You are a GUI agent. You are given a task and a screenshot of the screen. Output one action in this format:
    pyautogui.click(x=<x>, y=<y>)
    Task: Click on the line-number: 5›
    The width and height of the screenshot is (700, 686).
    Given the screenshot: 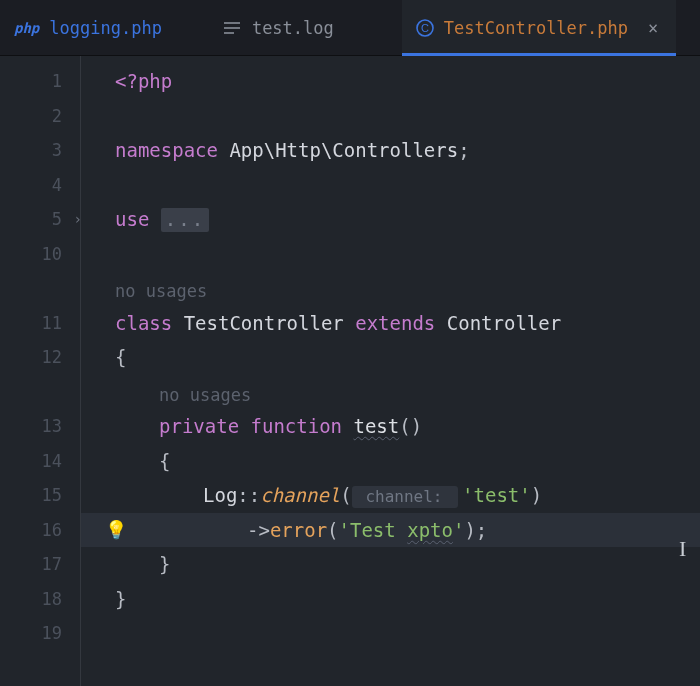 What is the action you would take?
    pyautogui.click(x=40, y=220)
    